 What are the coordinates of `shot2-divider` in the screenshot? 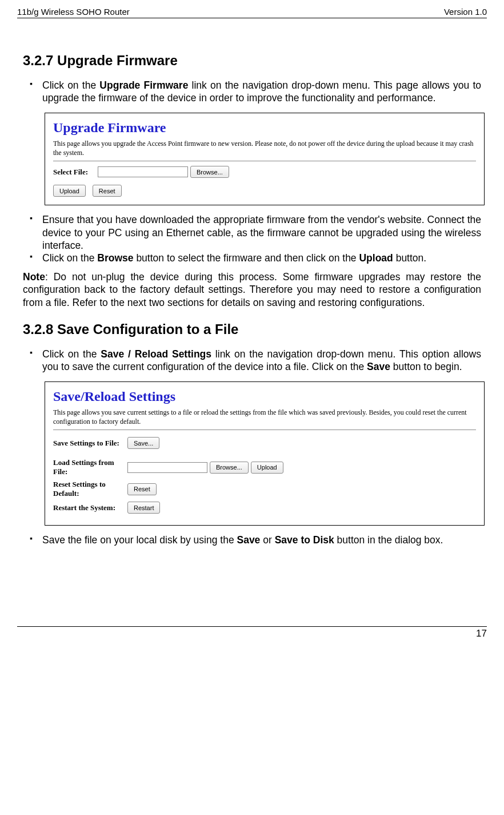 It's located at (265, 430).